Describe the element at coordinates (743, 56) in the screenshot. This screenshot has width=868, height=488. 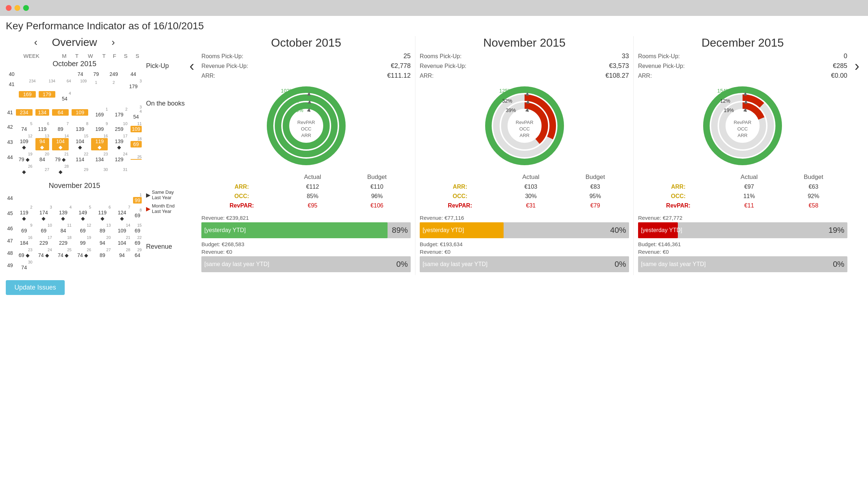
I see `dec-rooms-pickup: Rooms Pick-Up: 0` at that location.